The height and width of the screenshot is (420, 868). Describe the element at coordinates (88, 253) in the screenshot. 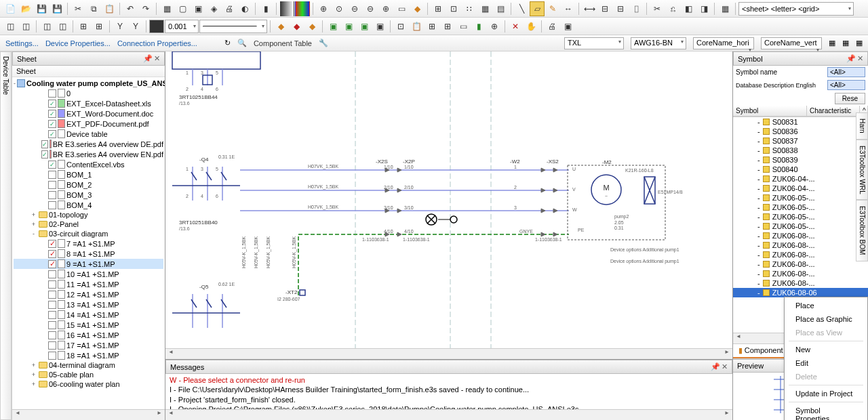

I see `tree-item: ✓8 =A1 +S1.MP` at that location.